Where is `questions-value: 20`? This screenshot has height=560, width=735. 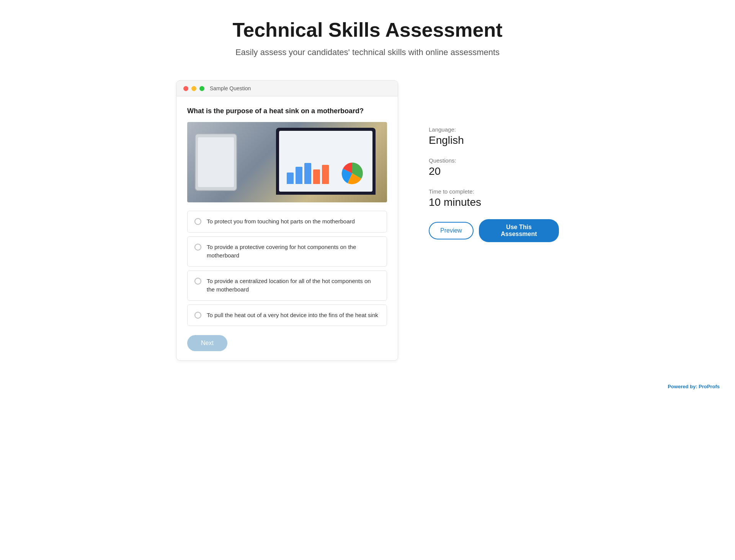 questions-value: 20 is located at coordinates (494, 171).